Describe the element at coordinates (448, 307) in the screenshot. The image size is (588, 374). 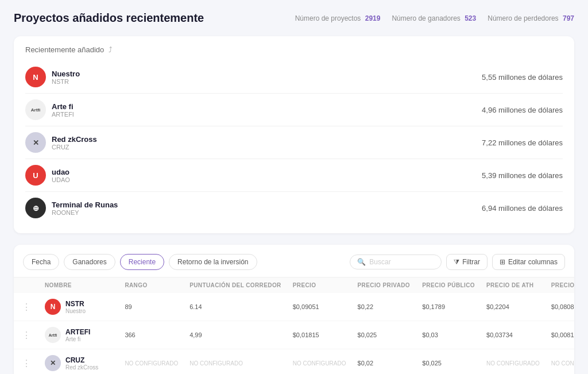
I see `row-public-price: $0,1789` at that location.